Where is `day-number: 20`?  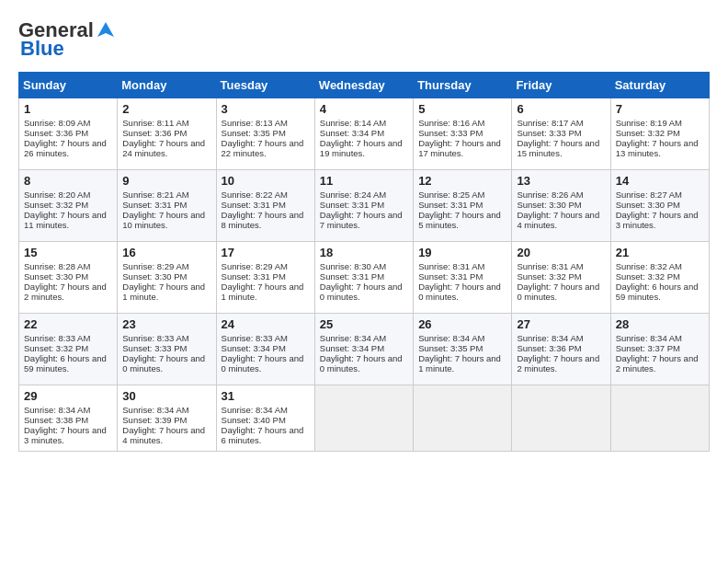 day-number: 20 is located at coordinates (561, 252).